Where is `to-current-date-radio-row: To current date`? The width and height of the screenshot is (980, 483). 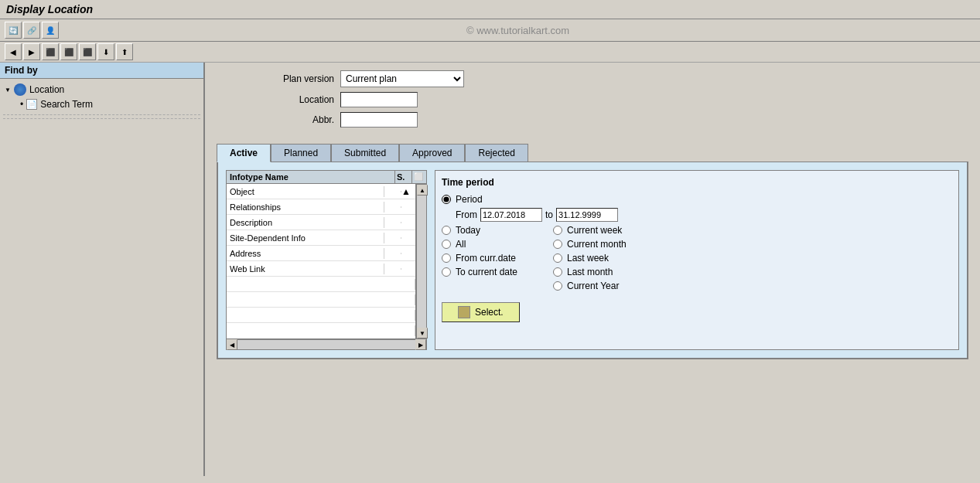 to-current-date-radio-row: To current date is located at coordinates (496, 272).